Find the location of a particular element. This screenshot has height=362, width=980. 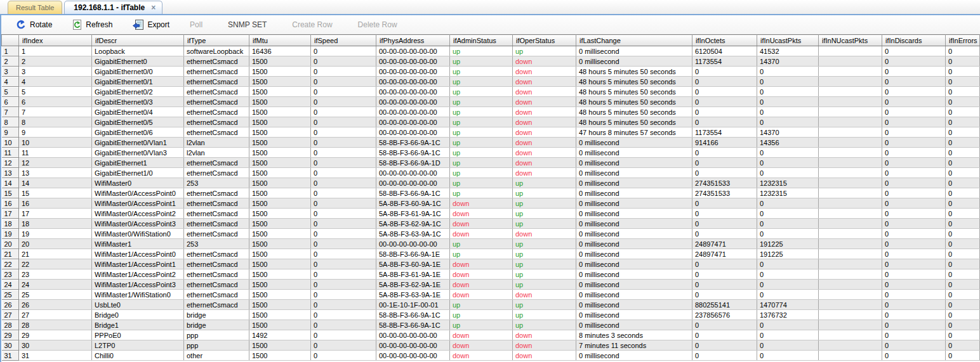

cell-ifInUcastPkts: 0 is located at coordinates (788, 204).